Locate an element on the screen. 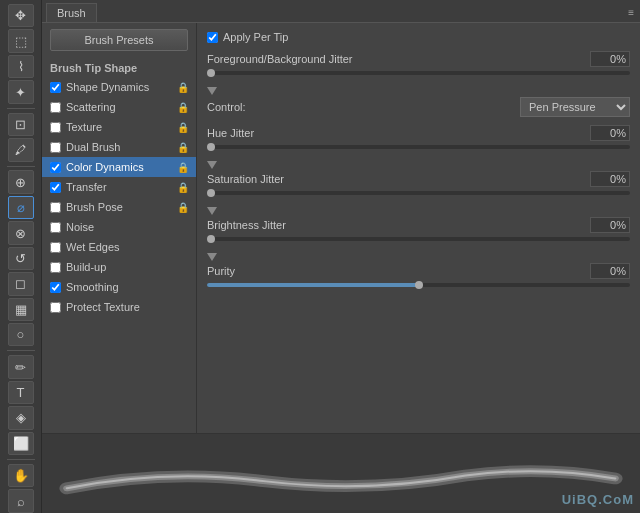 The width and height of the screenshot is (640, 513). brush-option-color-dynamics: Color Dynamics 🔒 is located at coordinates (119, 167).